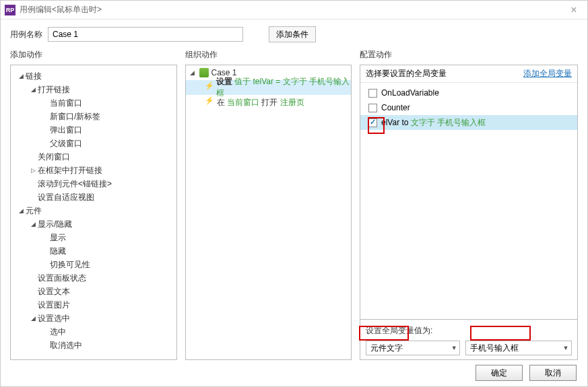 The height and width of the screenshot is (387, 588). Describe the element at coordinates (94, 305) in the screenshot. I see `tree-item-set-image: ◢设置图片` at that location.